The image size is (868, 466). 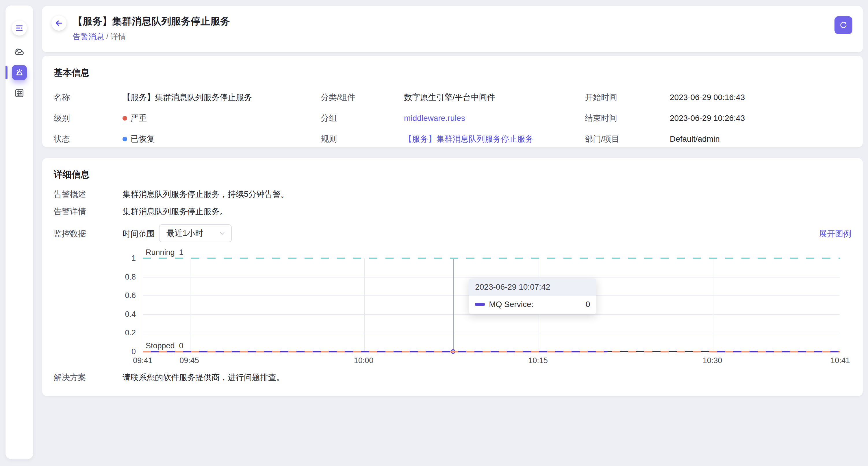 What do you see at coordinates (19, 52) in the screenshot?
I see `cloud-monitor-icon` at bounding box center [19, 52].